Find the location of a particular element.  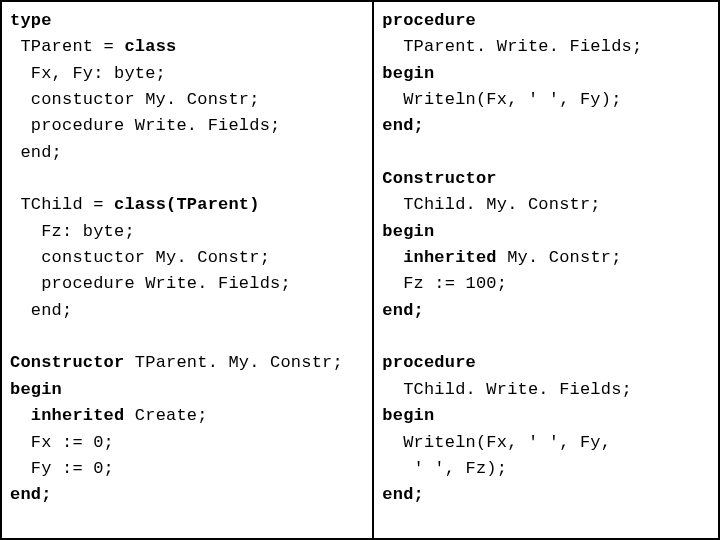

code-line: ' ', Fz); is located at coordinates (546, 469).